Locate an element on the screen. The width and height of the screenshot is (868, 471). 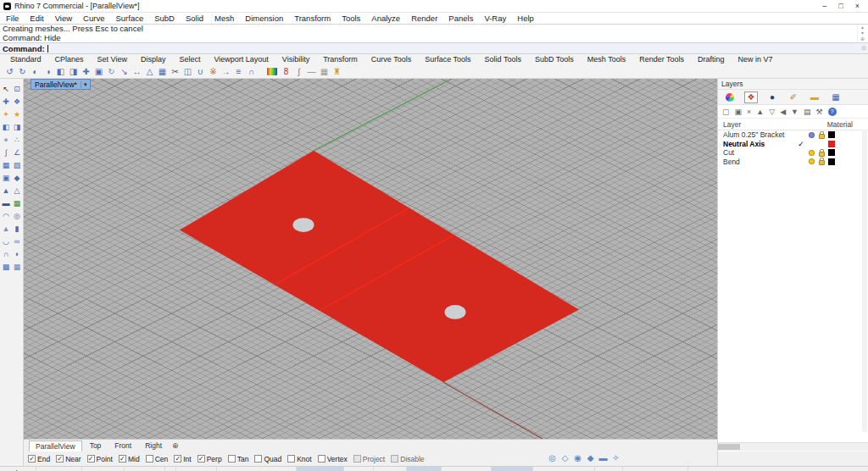
layer-row-alum-0-25-bracket: Alum 0.25" Bracket is located at coordinates (793, 136).